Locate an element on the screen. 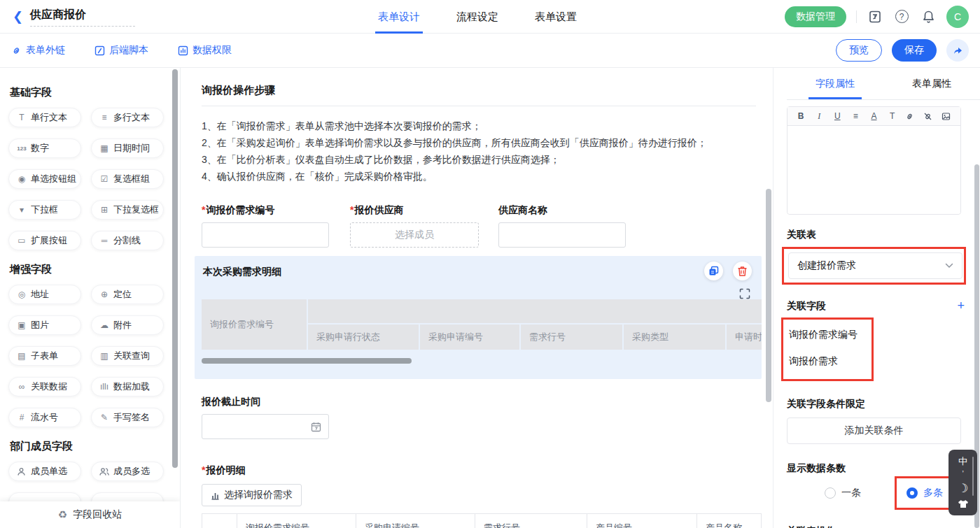 The image size is (980, 528). underline-icon: U is located at coordinates (837, 116).